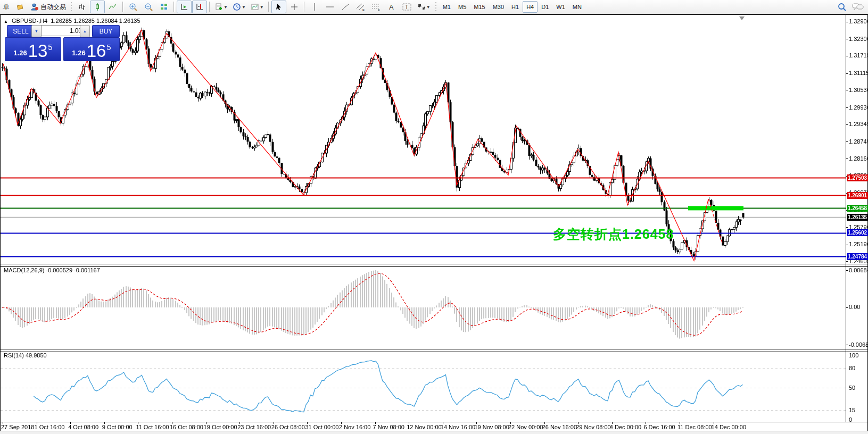  I want to click on level-price-tag: 1.25602, so click(857, 233).